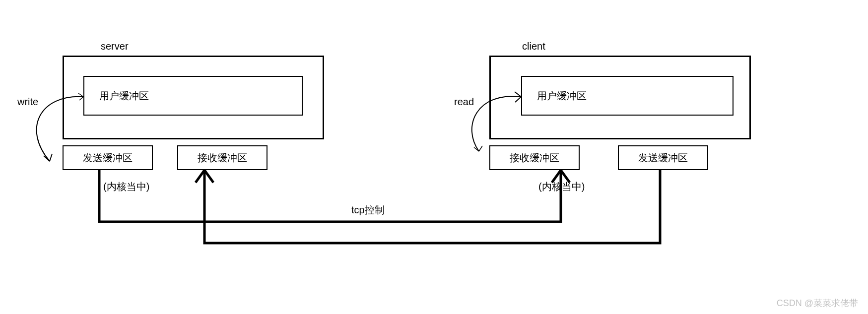  What do you see at coordinates (534, 158) in the screenshot?
I see `client-recv-buffer-label: 接收缓冲区` at bounding box center [534, 158].